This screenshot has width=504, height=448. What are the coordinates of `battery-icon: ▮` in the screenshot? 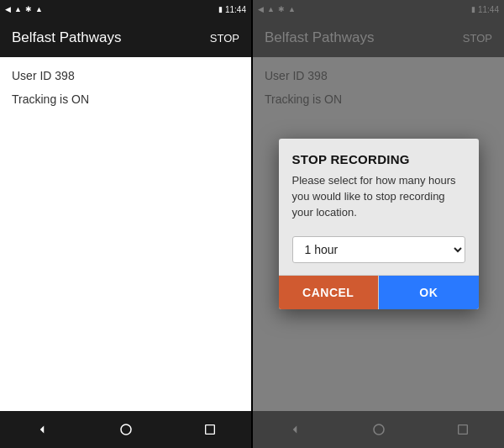 It's located at (220, 9).